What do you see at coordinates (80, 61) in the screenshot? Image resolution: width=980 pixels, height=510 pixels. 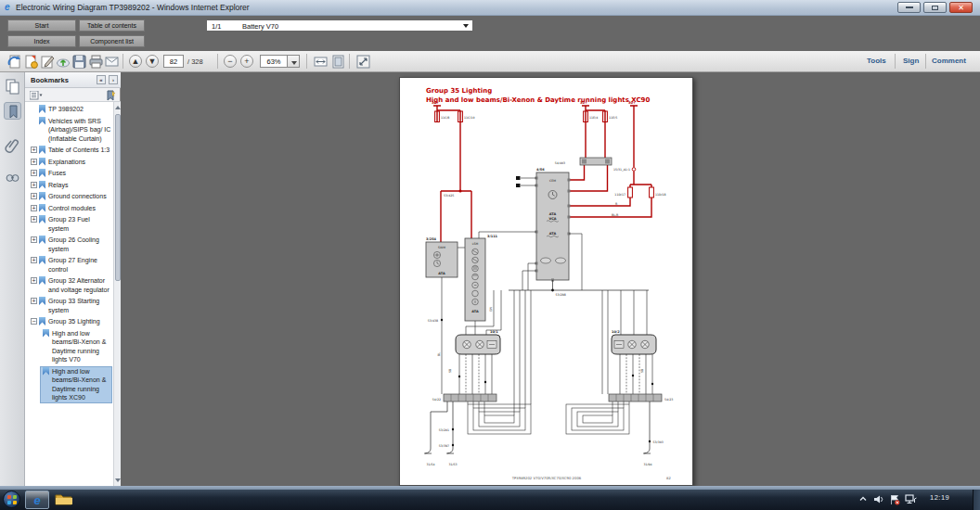 I see `save-icon` at bounding box center [80, 61].